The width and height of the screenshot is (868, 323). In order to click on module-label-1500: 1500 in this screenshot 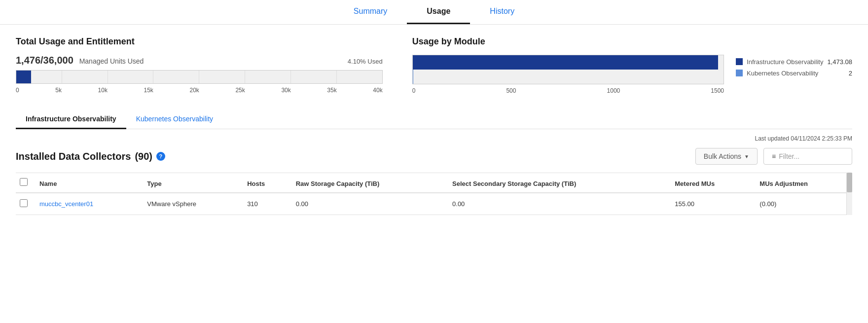, I will do `click(717, 91)`.